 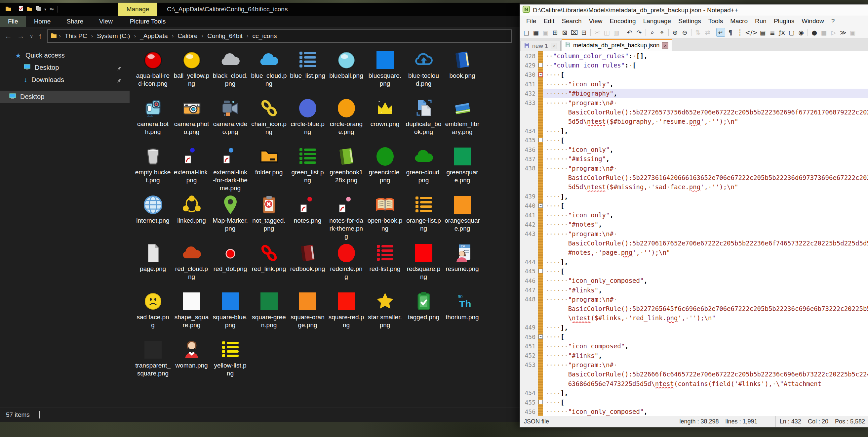 I want to click on file-item: shape_square.png, so click(x=191, y=314).